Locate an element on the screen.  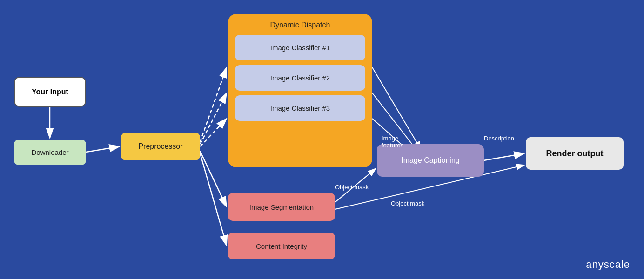
downloader-node: Downloader is located at coordinates (50, 153).